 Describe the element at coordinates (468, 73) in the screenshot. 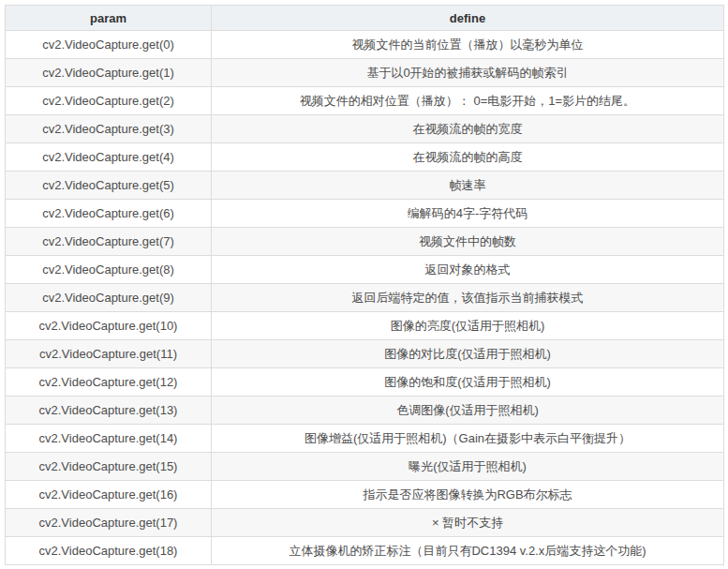

I see `define-cell: 基于以0开始的被捕获或解码的帧索引` at that location.